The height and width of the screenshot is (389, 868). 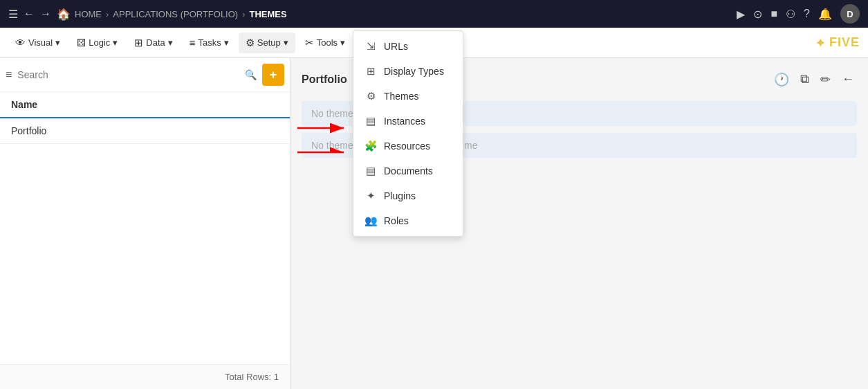 What do you see at coordinates (371, 121) in the screenshot?
I see `instances-icon: ▤` at bounding box center [371, 121].